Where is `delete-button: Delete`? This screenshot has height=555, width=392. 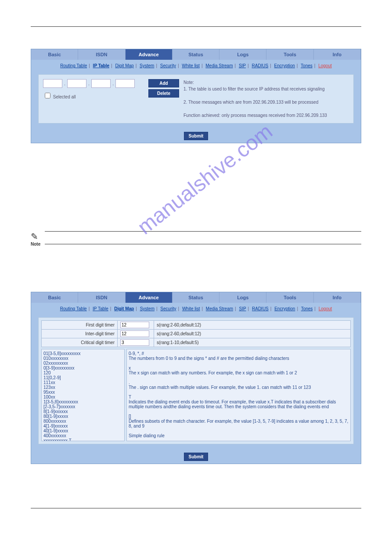 delete-button: Delete is located at coordinates (164, 93).